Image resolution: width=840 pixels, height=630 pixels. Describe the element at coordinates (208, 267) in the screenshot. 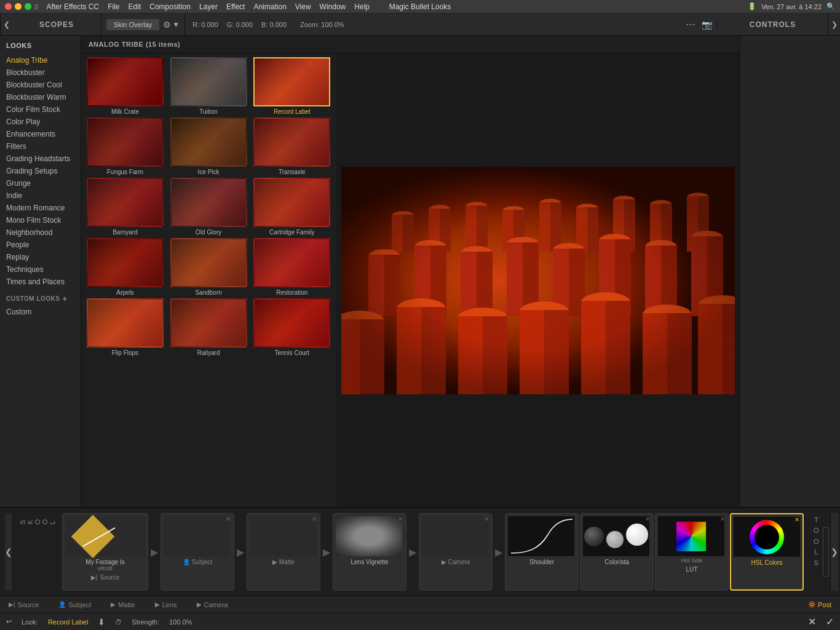

I see `look-item-sandborn: Sandborn` at that location.